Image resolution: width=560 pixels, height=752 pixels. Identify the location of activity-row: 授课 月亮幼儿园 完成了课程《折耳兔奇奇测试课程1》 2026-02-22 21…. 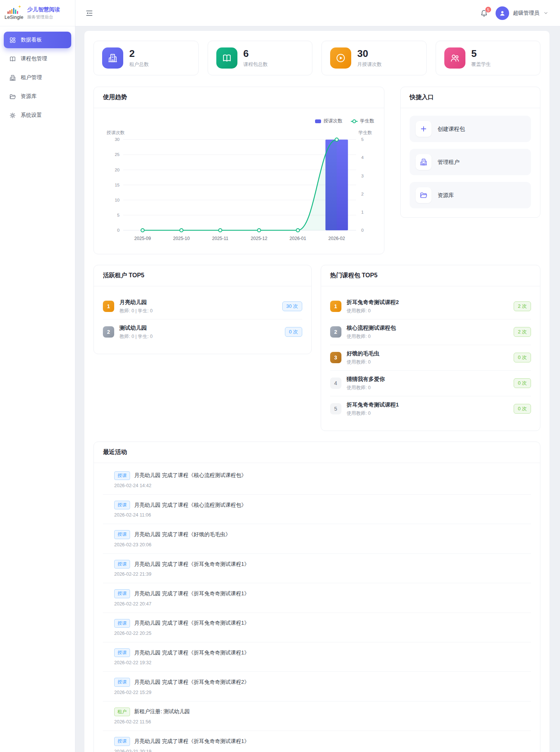
(317, 569).